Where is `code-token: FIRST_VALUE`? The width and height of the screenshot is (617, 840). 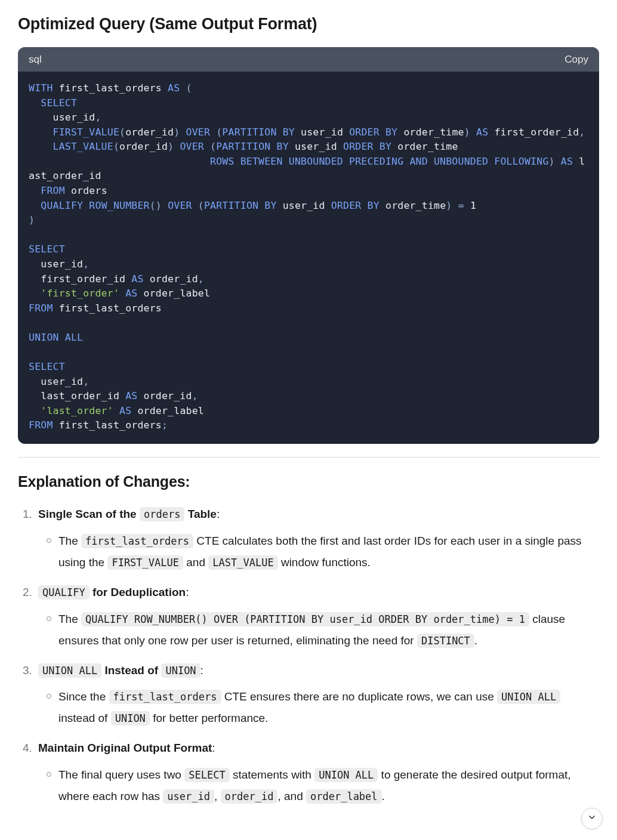 code-token: FIRST_VALUE is located at coordinates (86, 132).